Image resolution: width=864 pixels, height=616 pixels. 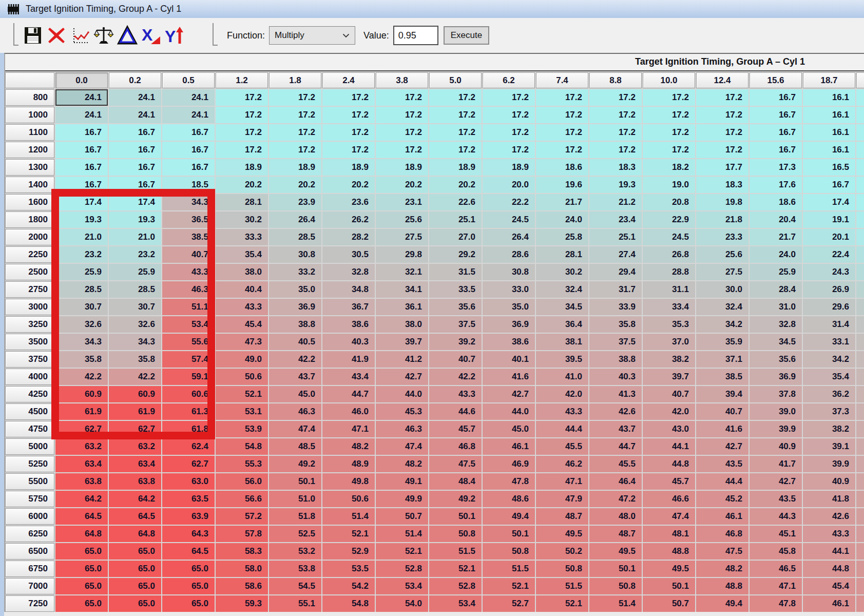 I want to click on table-cell: 32.8, so click(x=349, y=272).